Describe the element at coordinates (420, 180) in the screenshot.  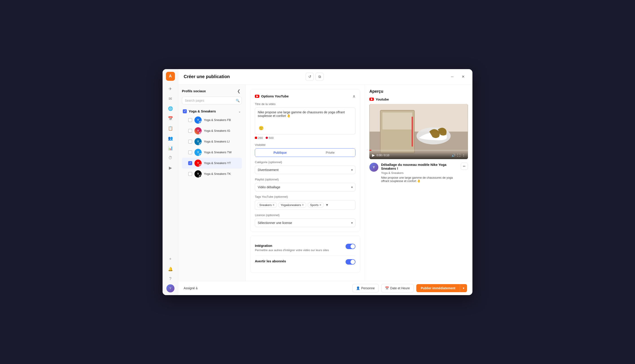
I see `preview-description: Nike propose une large gamme de chaussur…` at that location.